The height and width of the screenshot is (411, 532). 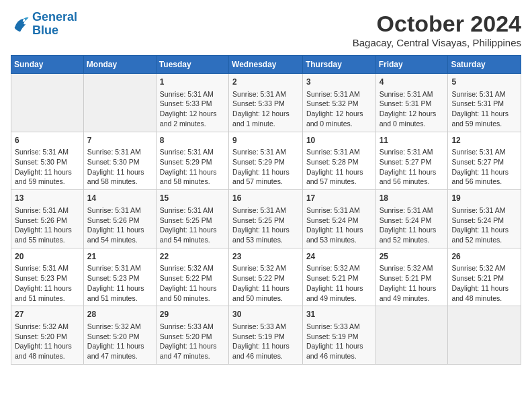 I want to click on day-number: 13, so click(x=47, y=199).